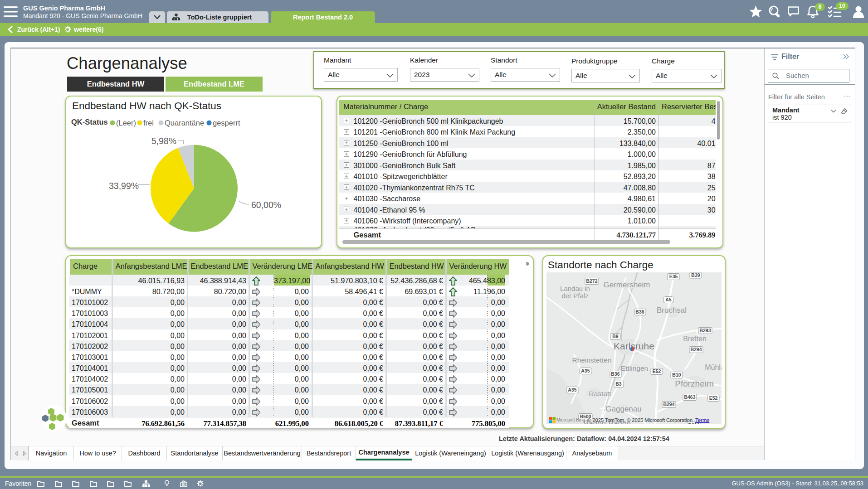 The height and width of the screenshot is (489, 868). What do you see at coordinates (672, 310) in the screenshot?
I see `svg-text: Bruchsal` at bounding box center [672, 310].